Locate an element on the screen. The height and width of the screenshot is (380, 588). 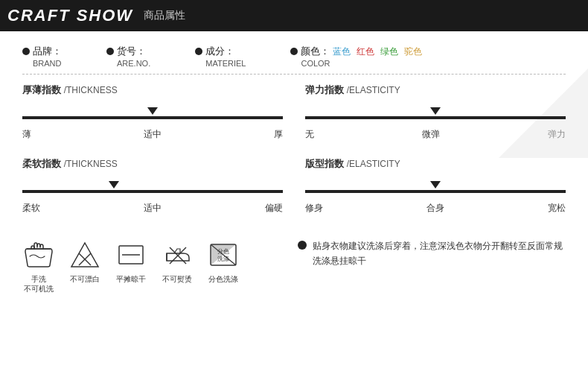
no-iron-icon is located at coordinates (177, 255).